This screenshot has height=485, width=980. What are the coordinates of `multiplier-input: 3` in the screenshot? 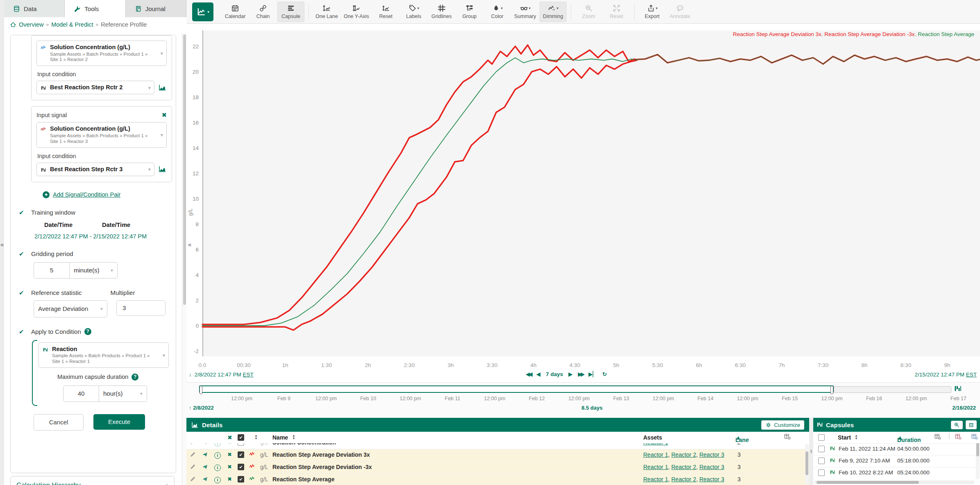 It's located at (141, 308).